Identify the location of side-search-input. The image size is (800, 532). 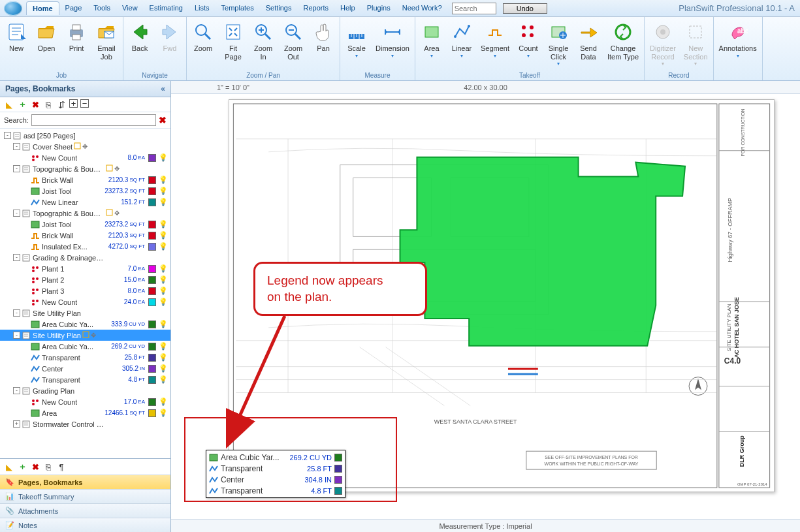
(94, 120).